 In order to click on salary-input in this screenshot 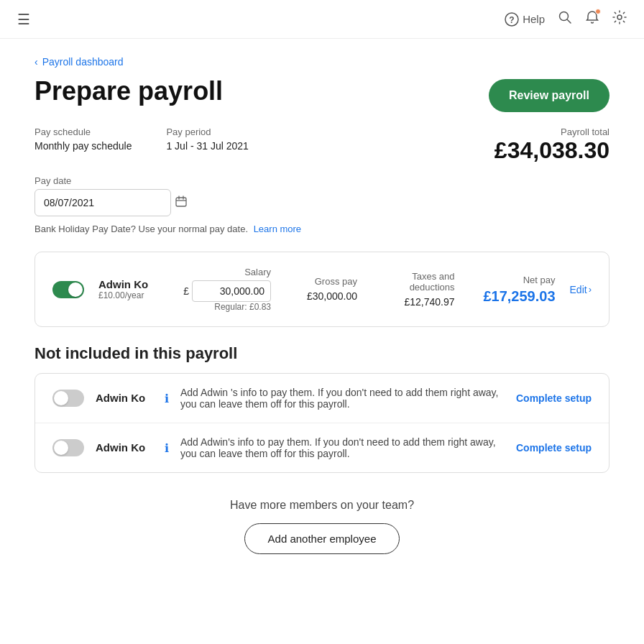, I will do `click(231, 291)`.